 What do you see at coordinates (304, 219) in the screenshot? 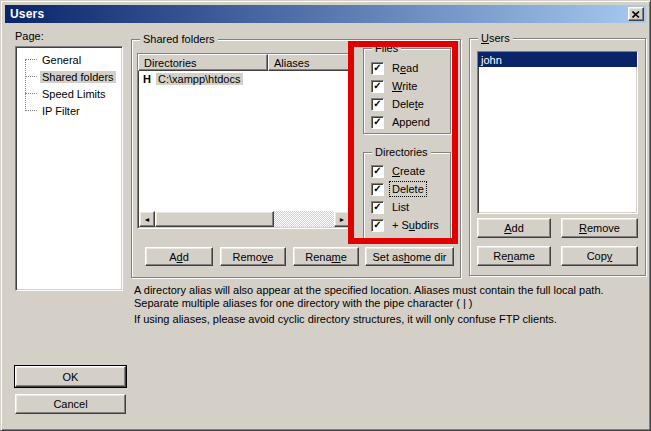
I see `scrollbar-track` at bounding box center [304, 219].